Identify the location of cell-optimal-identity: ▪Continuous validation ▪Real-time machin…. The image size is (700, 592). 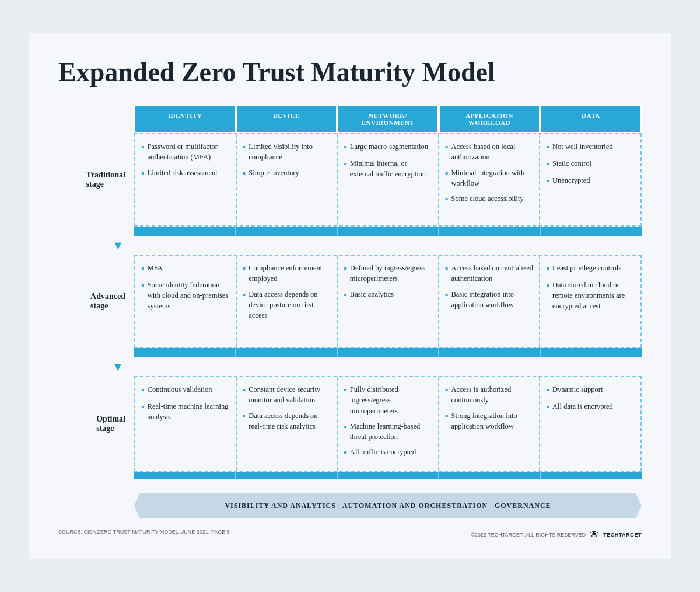
(186, 424).